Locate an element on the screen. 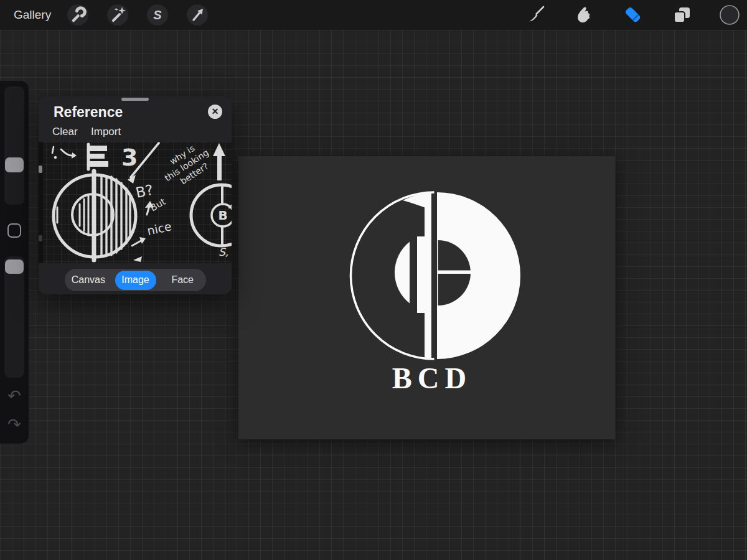  top-toolbar: Gallery S is located at coordinates (374, 15).